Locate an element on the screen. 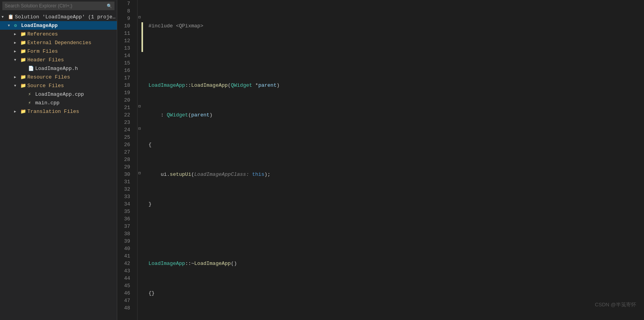 This screenshot has width=644, height=320. line-num-23: 23 is located at coordinates (125, 123).